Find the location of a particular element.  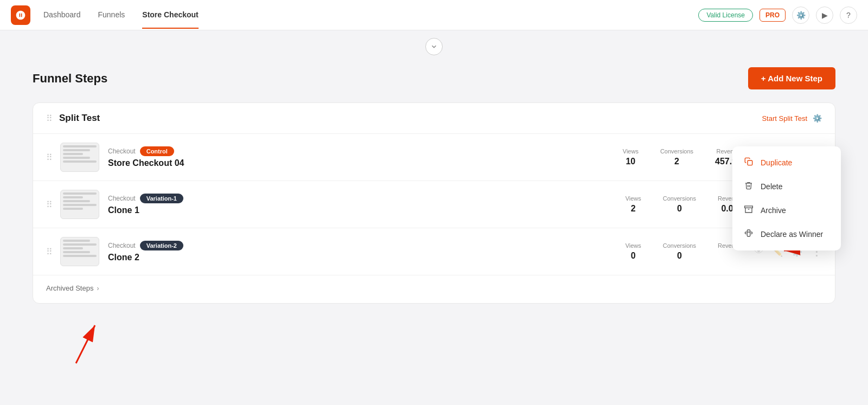

archived-steps-label: Archived Steps is located at coordinates (69, 288).